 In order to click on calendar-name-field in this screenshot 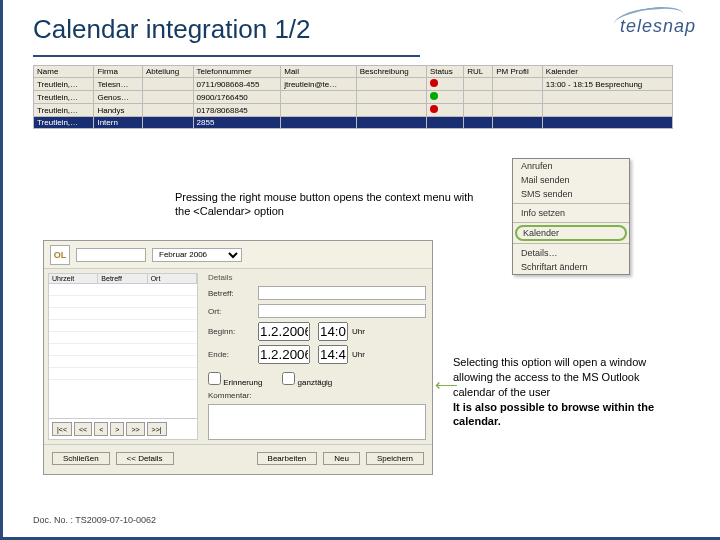, I will do `click(111, 255)`.